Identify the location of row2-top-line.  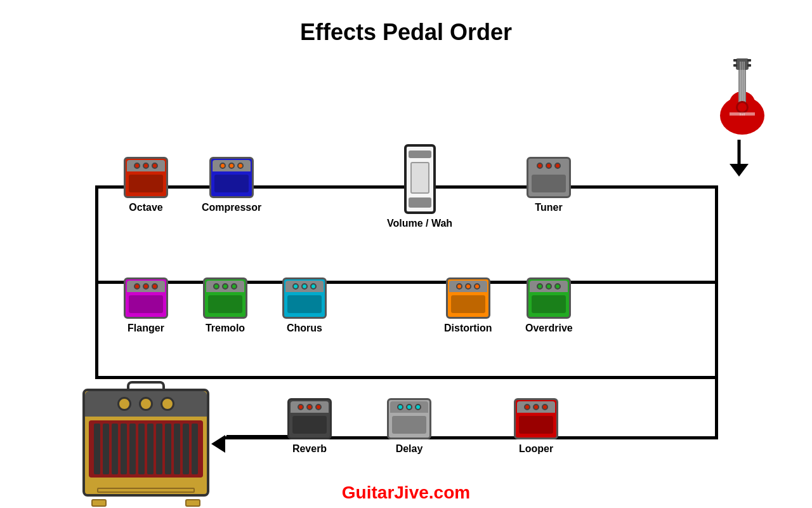
(407, 282).